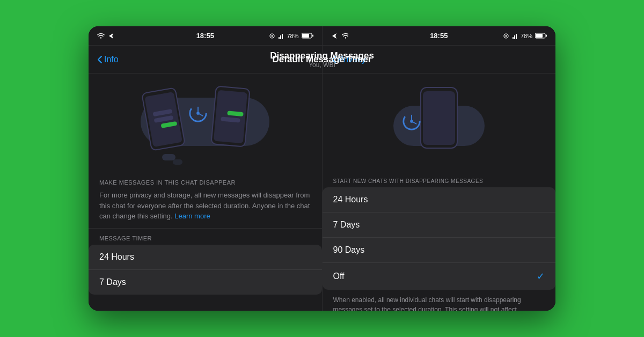 The height and width of the screenshot is (337, 644). I want to click on phone-right, so click(231, 116).